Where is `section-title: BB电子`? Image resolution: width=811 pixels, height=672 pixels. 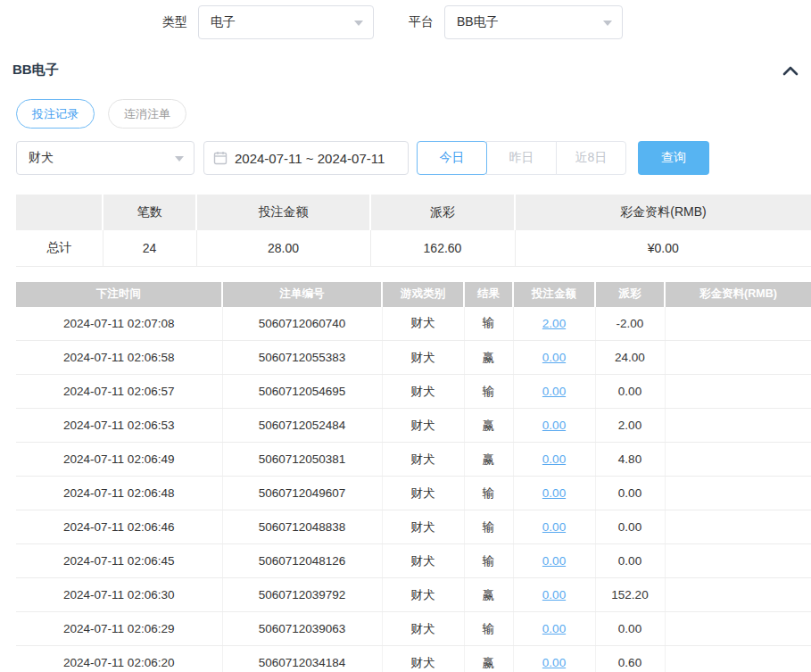 section-title: BB电子 is located at coordinates (36, 70).